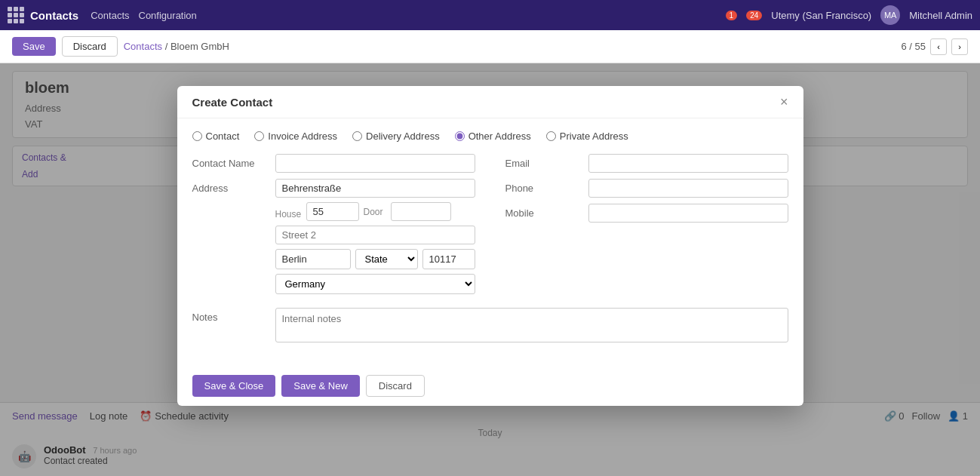 The width and height of the screenshot is (980, 476). Describe the element at coordinates (376, 189) in the screenshot. I see `street-input` at that location.